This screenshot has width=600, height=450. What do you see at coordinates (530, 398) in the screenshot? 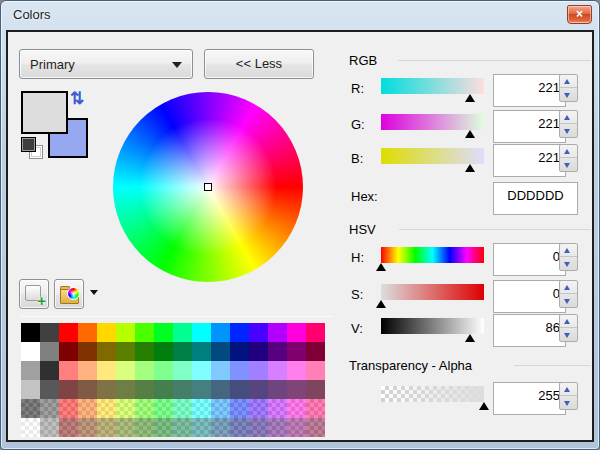
I see `alpha-slider-input: 255` at bounding box center [530, 398].